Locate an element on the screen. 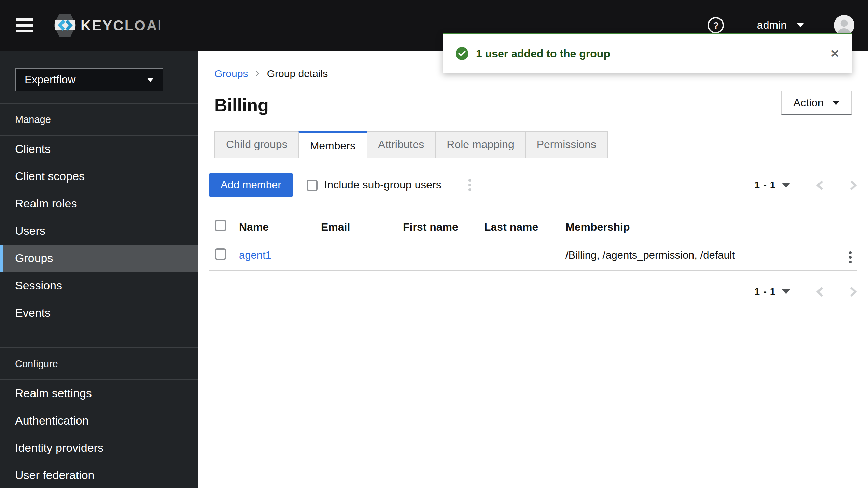 This screenshot has height=488, width=868. table-toolbar: Add member Include sub-group users 1 - 1 is located at coordinates (533, 185).